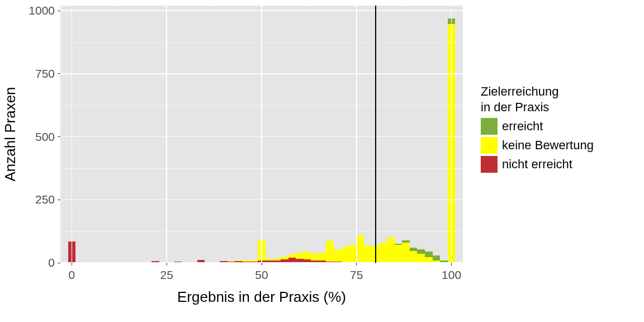 Image resolution: width=644 pixels, height=322 pixels. What do you see at coordinates (51, 263) in the screenshot?
I see `y-tick-label: 0` at bounding box center [51, 263].